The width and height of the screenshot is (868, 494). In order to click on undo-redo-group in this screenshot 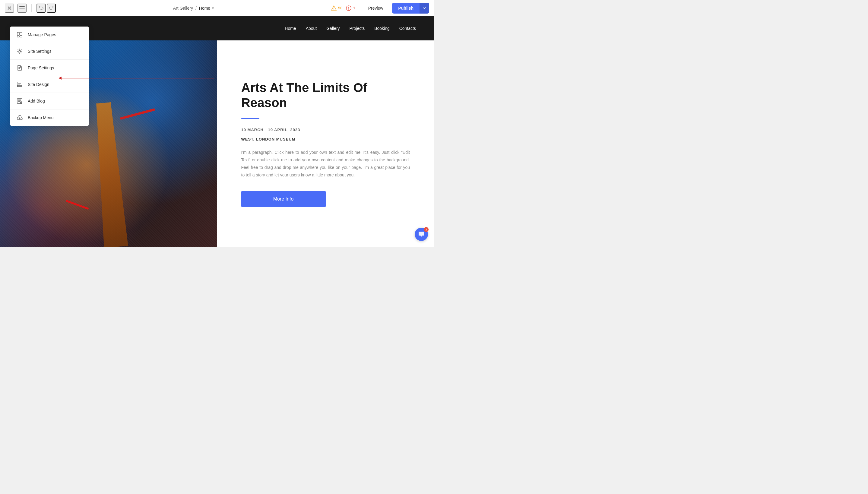, I will do `click(46, 8)`.